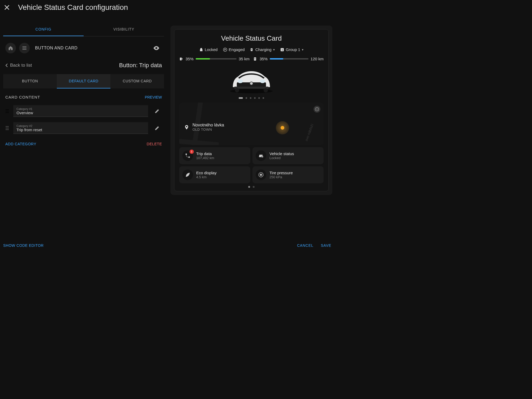  I want to click on preview-link: PREVIEW, so click(153, 97).